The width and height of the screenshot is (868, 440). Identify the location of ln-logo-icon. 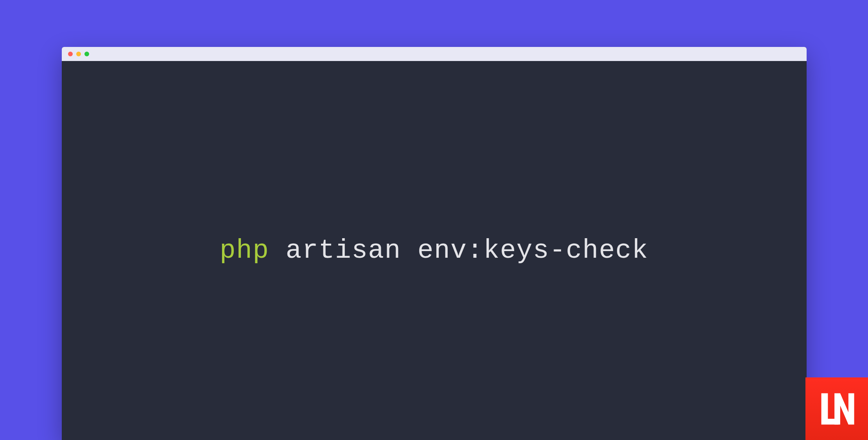
(837, 409).